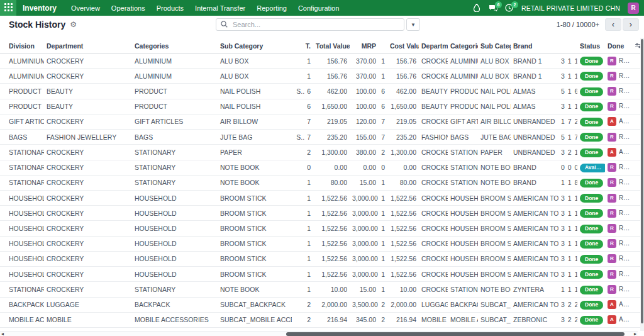 The height and width of the screenshot is (336, 644). Describe the element at coordinates (170, 8) in the screenshot. I see `menu-products: Products` at that location.